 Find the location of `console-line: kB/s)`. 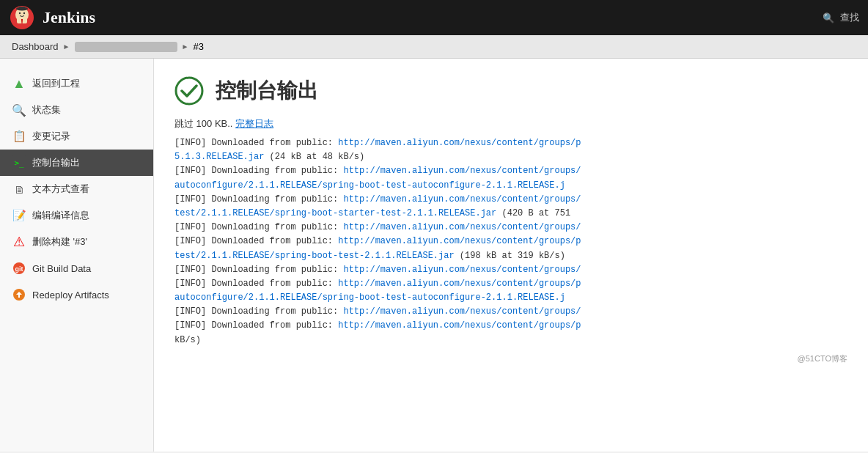

console-line: kB/s) is located at coordinates (511, 340).